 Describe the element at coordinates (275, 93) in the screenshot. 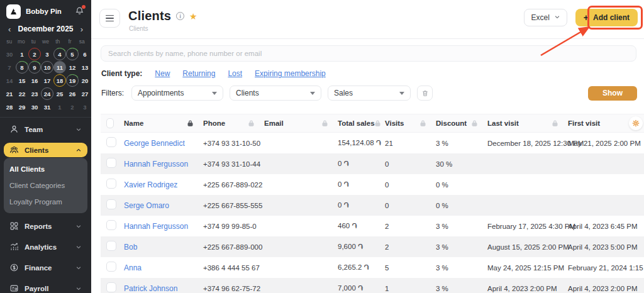

I see `filter-dropdown-clients: Clients` at that location.